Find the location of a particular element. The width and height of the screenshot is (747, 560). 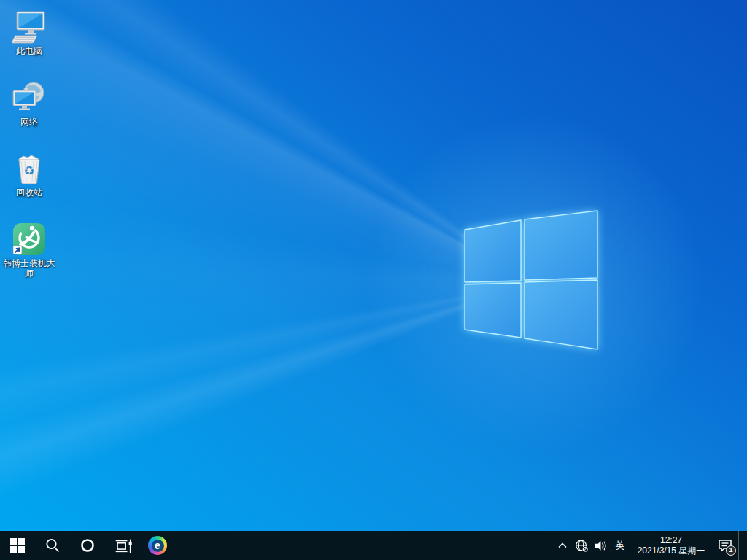

globe-no-internet-icon is located at coordinates (582, 545).